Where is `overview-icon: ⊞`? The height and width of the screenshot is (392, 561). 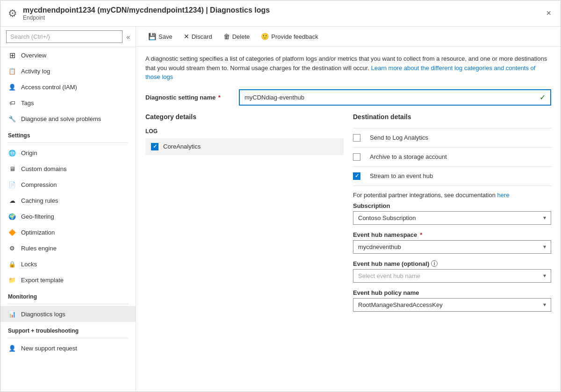
overview-icon: ⊞ is located at coordinates (12, 55).